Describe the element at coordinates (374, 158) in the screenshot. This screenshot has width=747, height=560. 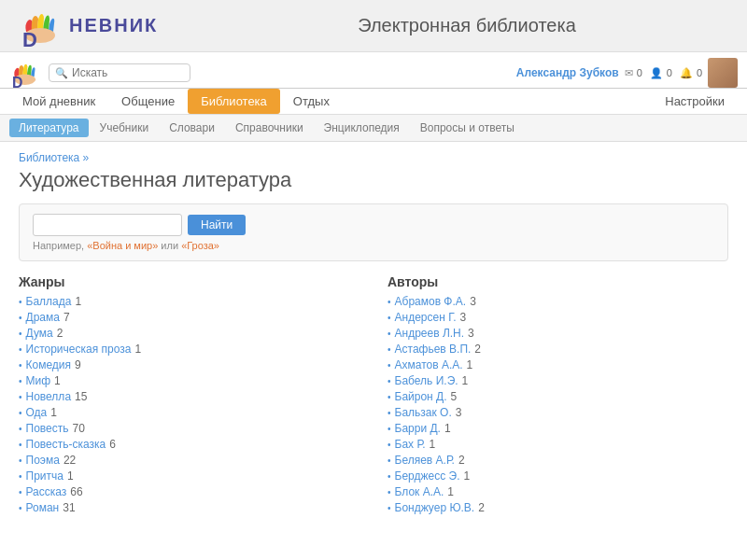
I see `breadcrumb: Библиотека »` at that location.